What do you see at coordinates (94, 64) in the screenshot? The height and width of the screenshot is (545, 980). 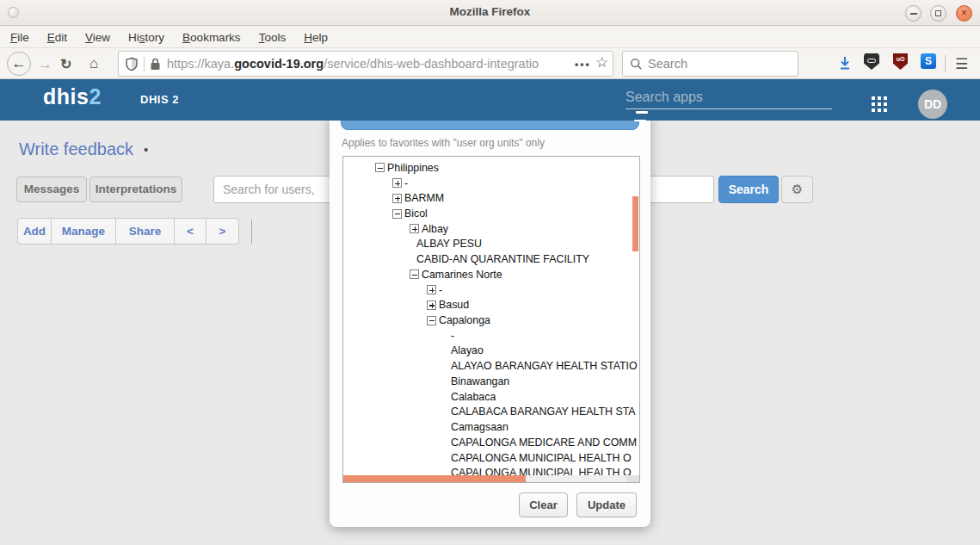 I see `home-button: ⌂` at bounding box center [94, 64].